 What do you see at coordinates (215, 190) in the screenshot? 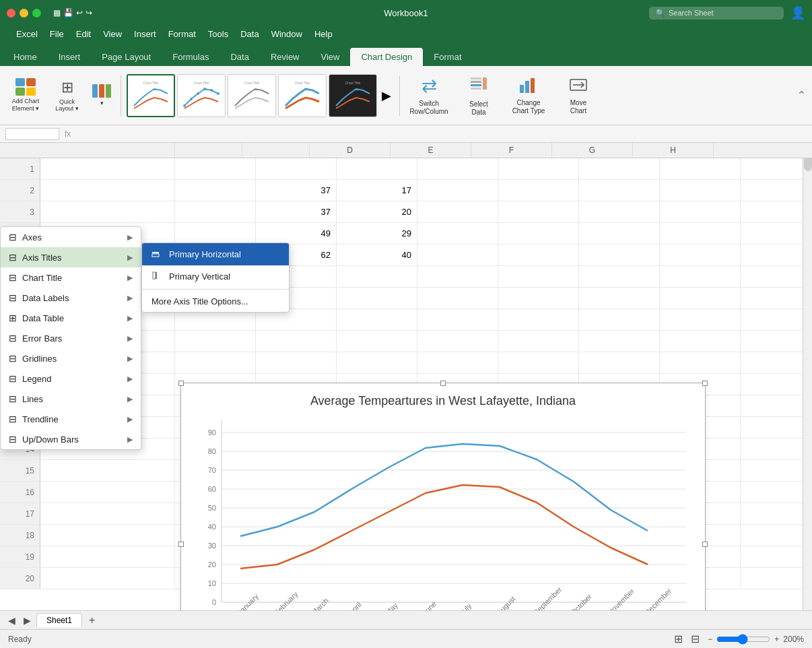
I see `cell-2-b` at bounding box center [215, 190].